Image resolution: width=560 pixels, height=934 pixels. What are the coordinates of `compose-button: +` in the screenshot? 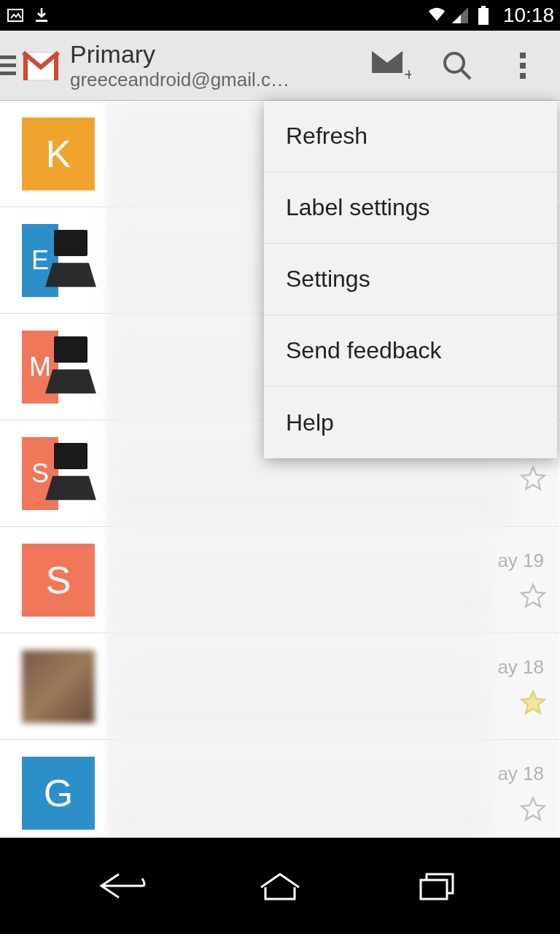 It's located at (392, 66).